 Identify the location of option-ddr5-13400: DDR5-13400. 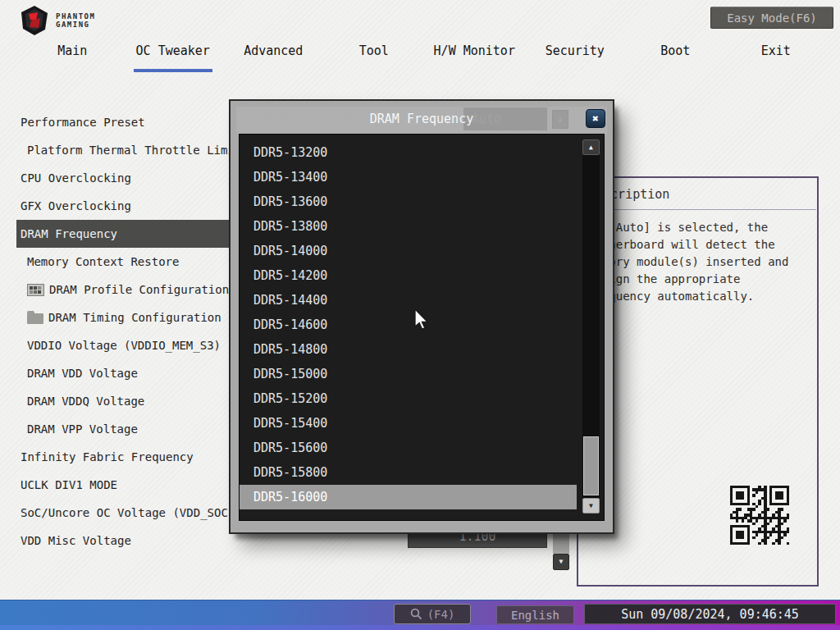
(409, 177).